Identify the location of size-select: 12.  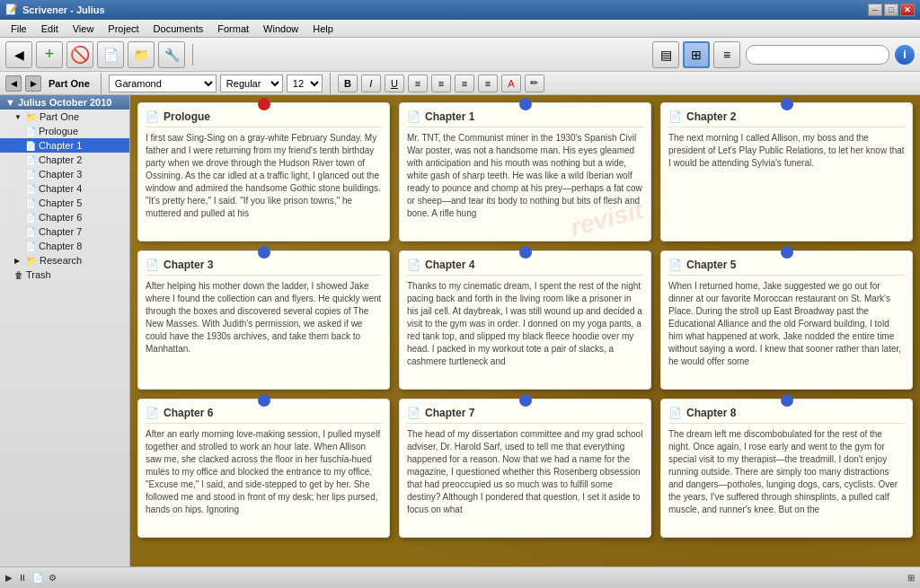
(305, 83).